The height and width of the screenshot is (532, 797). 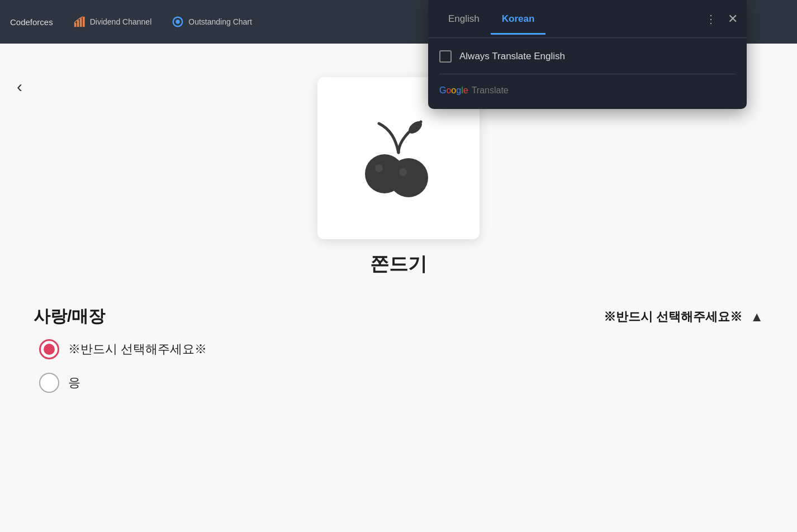 I want to click on translate-divider, so click(x=587, y=74).